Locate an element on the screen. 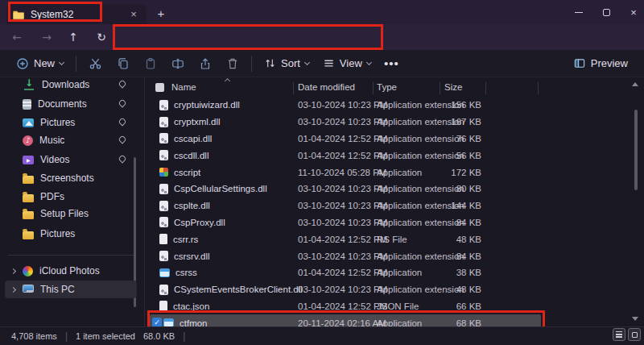  table-row: csrsrv.dll03-10-2024 10:23 PMApplication… is located at coordinates (345, 256).